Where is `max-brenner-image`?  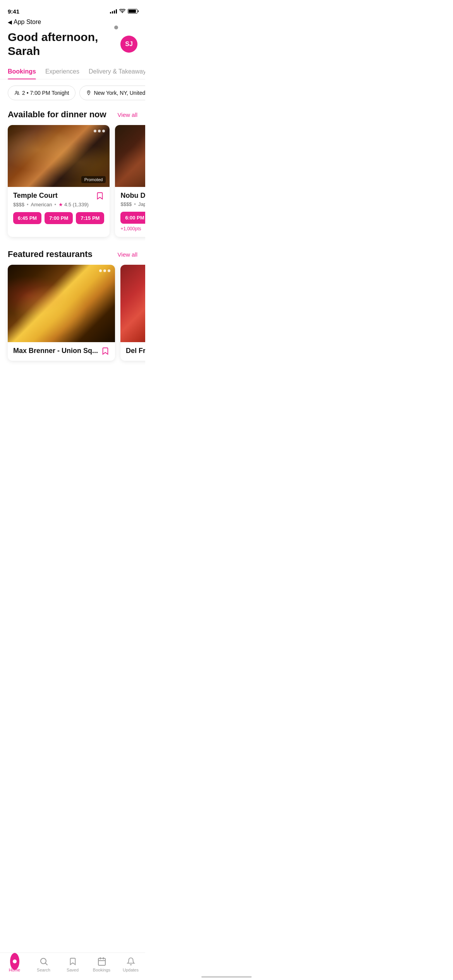 max-brenner-image is located at coordinates (61, 303).